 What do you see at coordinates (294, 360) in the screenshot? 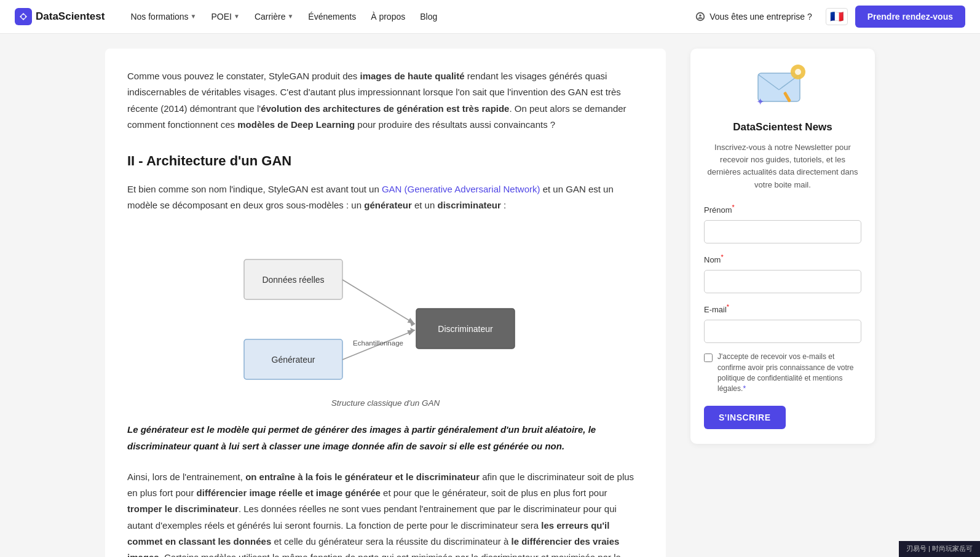
I see `svg-text: Générateur` at bounding box center [294, 360].